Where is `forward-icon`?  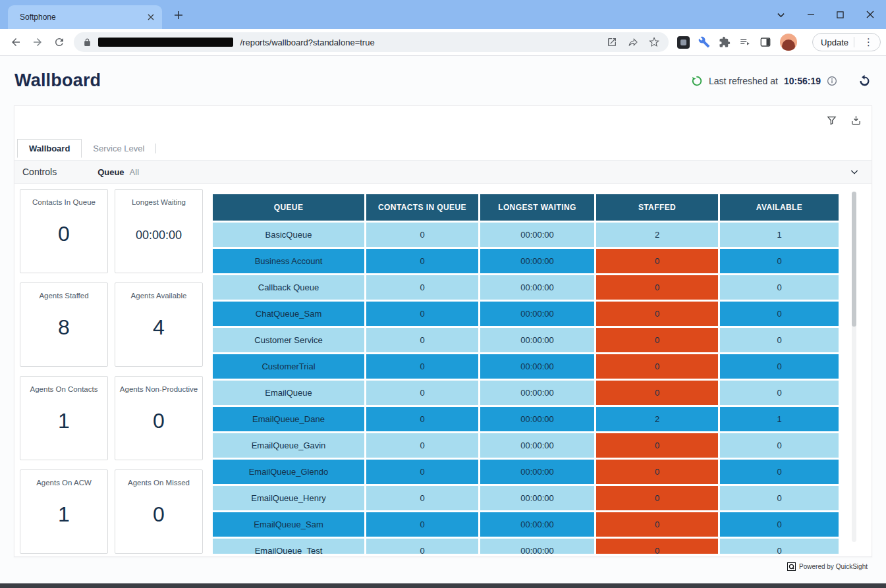
forward-icon is located at coordinates (38, 42).